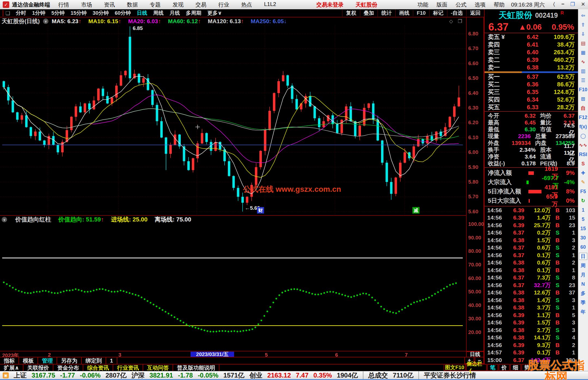 The height and width of the screenshot is (380, 588). What do you see at coordinates (109, 5) in the screenshot?
I see `menu-item-资讯: 资讯` at bounding box center [109, 5].